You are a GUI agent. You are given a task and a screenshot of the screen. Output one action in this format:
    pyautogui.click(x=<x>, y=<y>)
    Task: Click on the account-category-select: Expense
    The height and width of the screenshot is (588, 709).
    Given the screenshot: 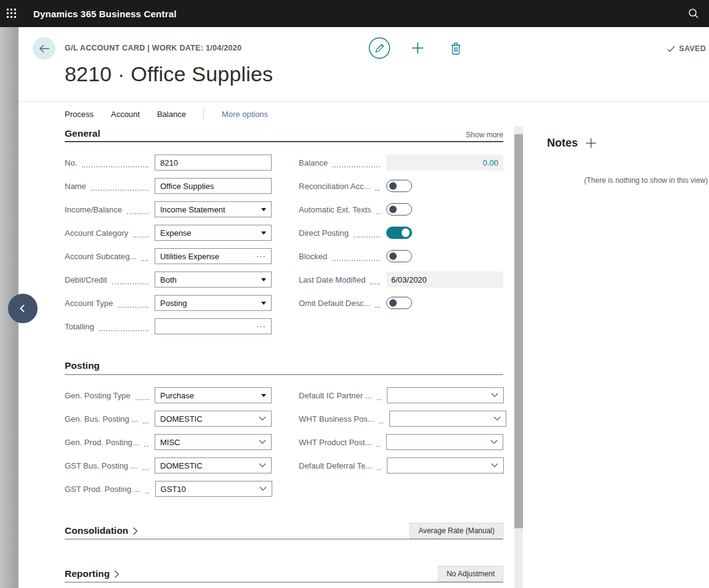 What is the action you would take?
    pyautogui.click(x=213, y=233)
    